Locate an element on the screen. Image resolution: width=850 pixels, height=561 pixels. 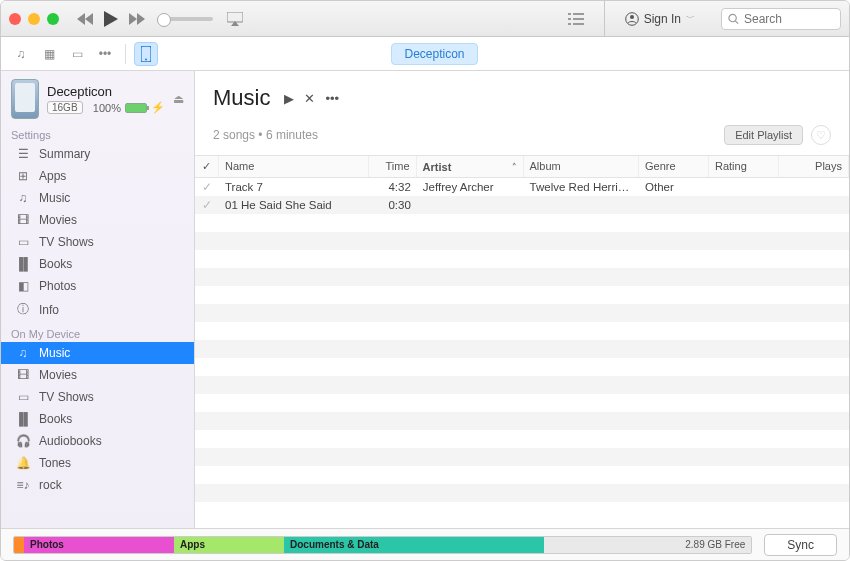
usage-seg-photos: Photos is located at coordinates (99, 545).